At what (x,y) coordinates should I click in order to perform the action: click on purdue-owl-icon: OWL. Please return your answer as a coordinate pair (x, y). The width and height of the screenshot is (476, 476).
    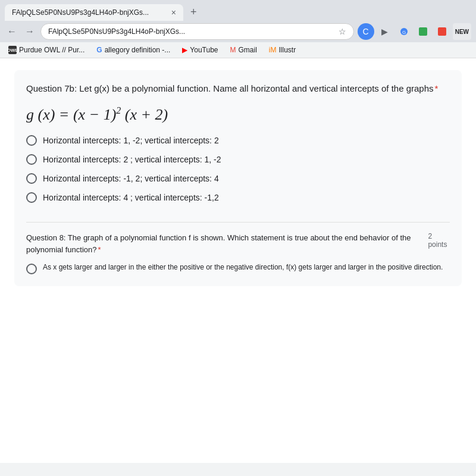
    Looking at the image, I should click on (12, 50).